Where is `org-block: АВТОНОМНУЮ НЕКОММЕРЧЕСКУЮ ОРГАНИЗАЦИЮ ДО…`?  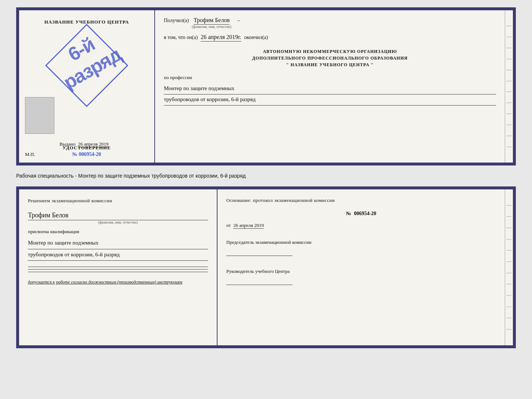
org-block: АВТОНОМНУЮ НЕКОММЕРЧЕСКУЮ ОРГАНИЗАЦИЮ ДО… is located at coordinates (330, 58).